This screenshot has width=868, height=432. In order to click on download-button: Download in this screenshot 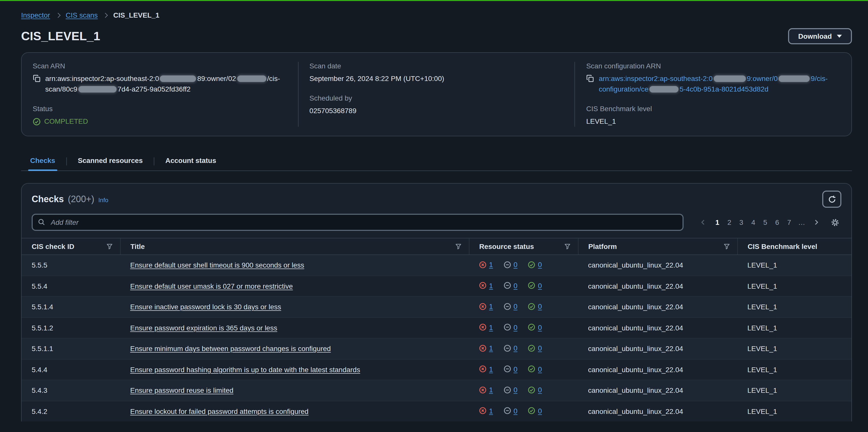, I will do `click(820, 36)`.